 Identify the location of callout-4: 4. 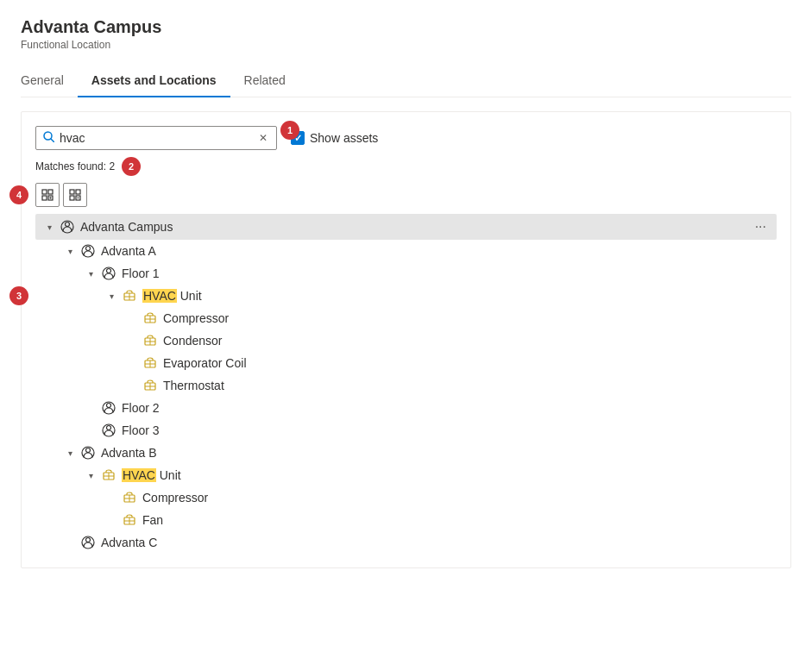
(19, 195).